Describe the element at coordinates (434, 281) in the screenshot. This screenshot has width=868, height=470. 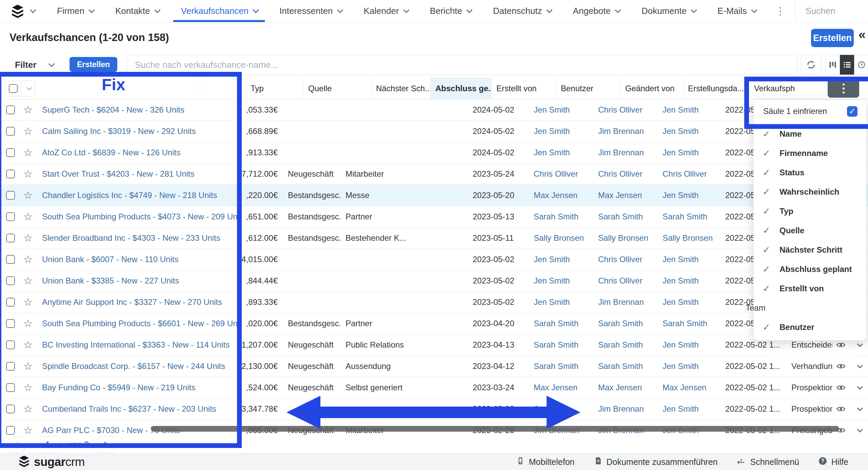
I see `table-row: ☆Union Bank - $3385 - New - 227 Units,84…` at that location.